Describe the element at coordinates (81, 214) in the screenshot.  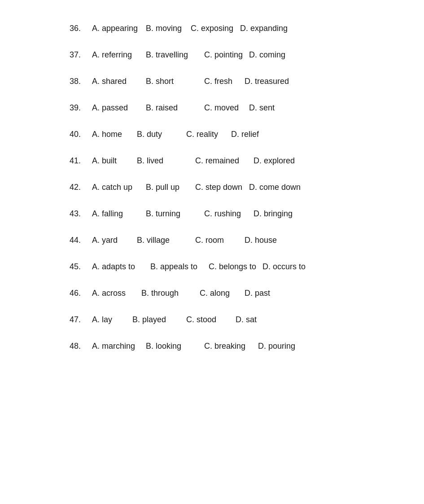
I see `question-number: 43.` at that location.